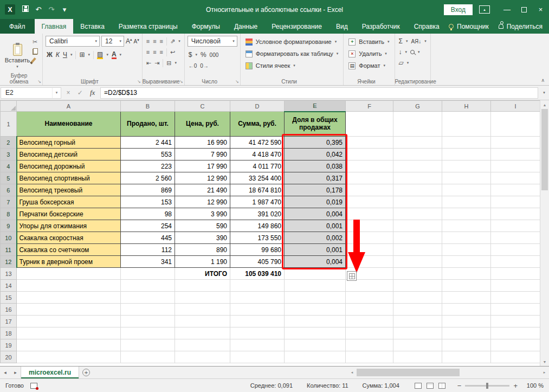 The height and width of the screenshot is (392, 549). I want to click on cell-G16, so click(418, 310).